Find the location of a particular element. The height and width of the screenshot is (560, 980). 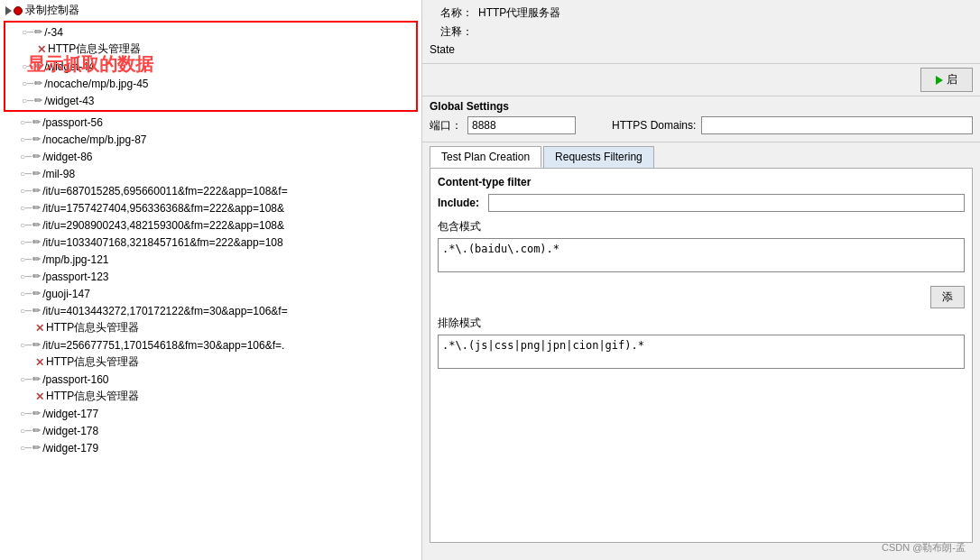

tree-item: ○─✏/widget-86 is located at coordinates (211, 157).